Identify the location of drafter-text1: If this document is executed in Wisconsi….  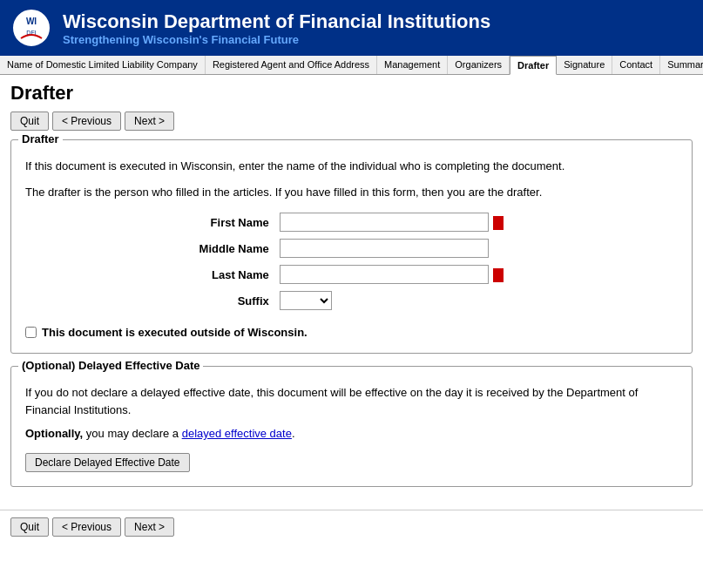
(352, 166).